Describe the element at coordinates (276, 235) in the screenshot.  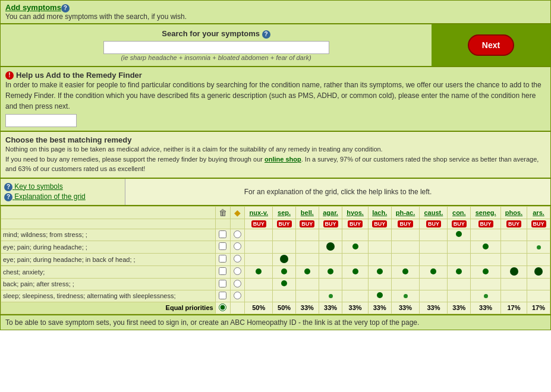
I see `table-row: mind; wildness; from stress; ;` at that location.